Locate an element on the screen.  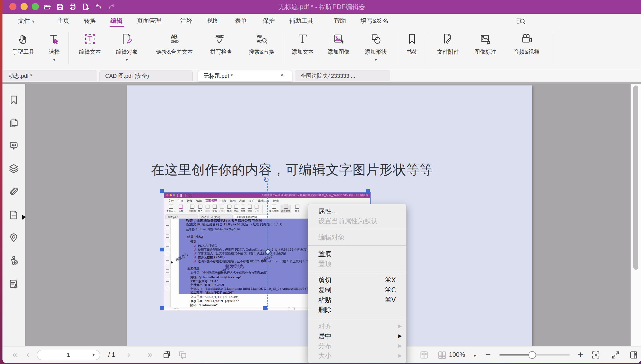
menu-fill-sign: 填写&签名 is located at coordinates (375, 21).